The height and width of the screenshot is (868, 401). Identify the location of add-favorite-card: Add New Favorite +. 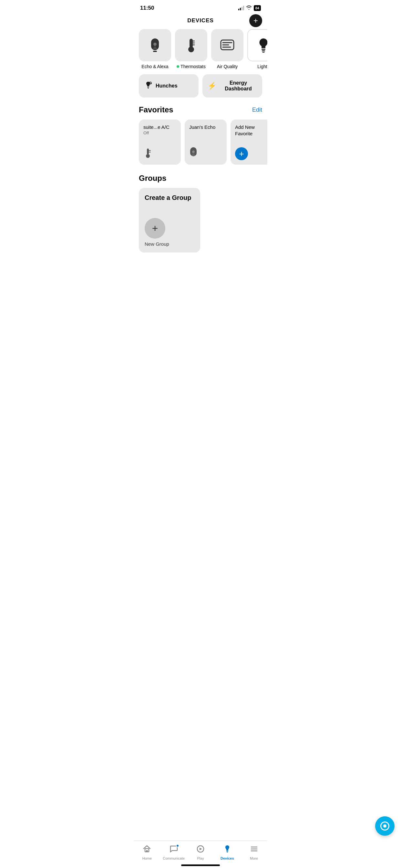
(249, 142).